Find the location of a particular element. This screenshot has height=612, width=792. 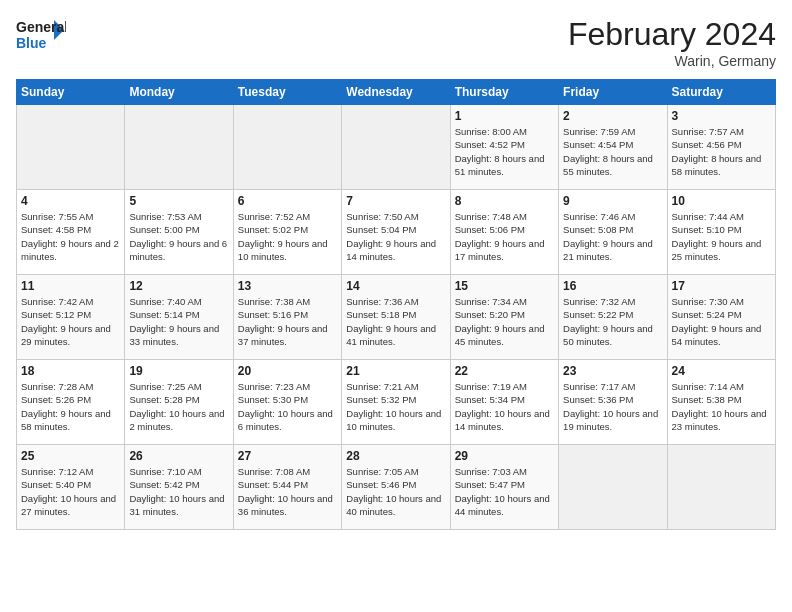

calendar-cell: 16Sunrise: 7:32 AMSunset: 5:22 PMDayligh… is located at coordinates (613, 318).